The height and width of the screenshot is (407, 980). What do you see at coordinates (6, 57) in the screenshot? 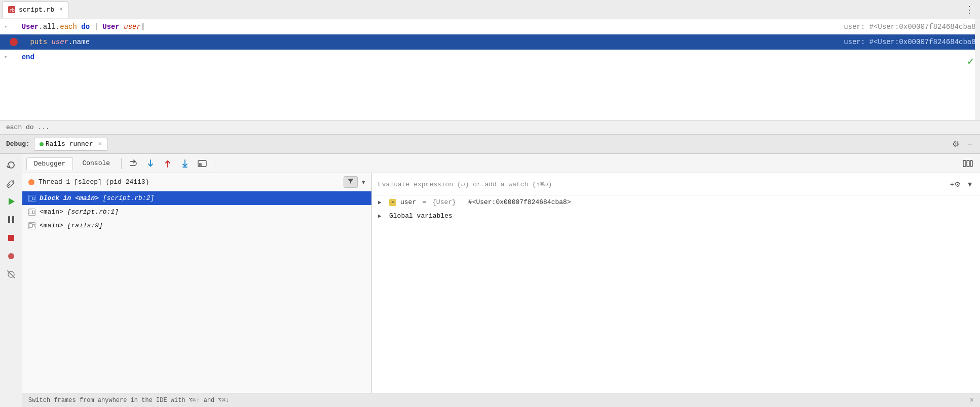
I see `fold-button-3: ▾` at bounding box center [6, 57].